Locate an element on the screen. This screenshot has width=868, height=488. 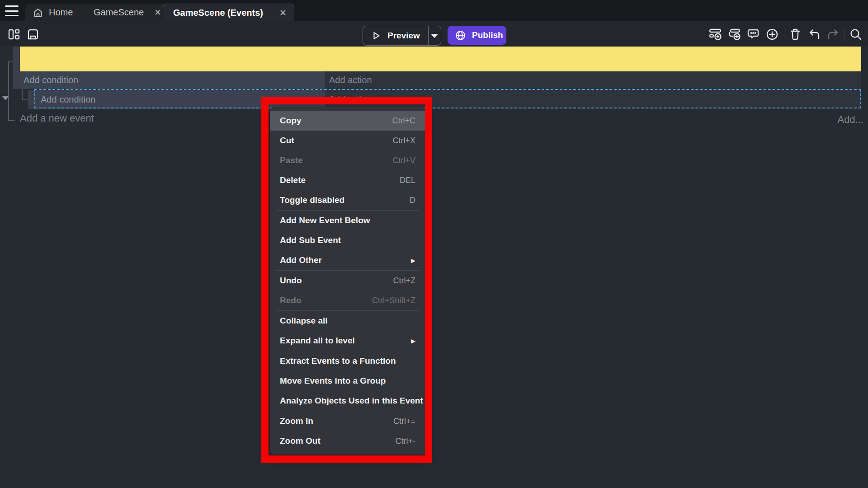
menu-item-label: Redo is located at coordinates (291, 300).